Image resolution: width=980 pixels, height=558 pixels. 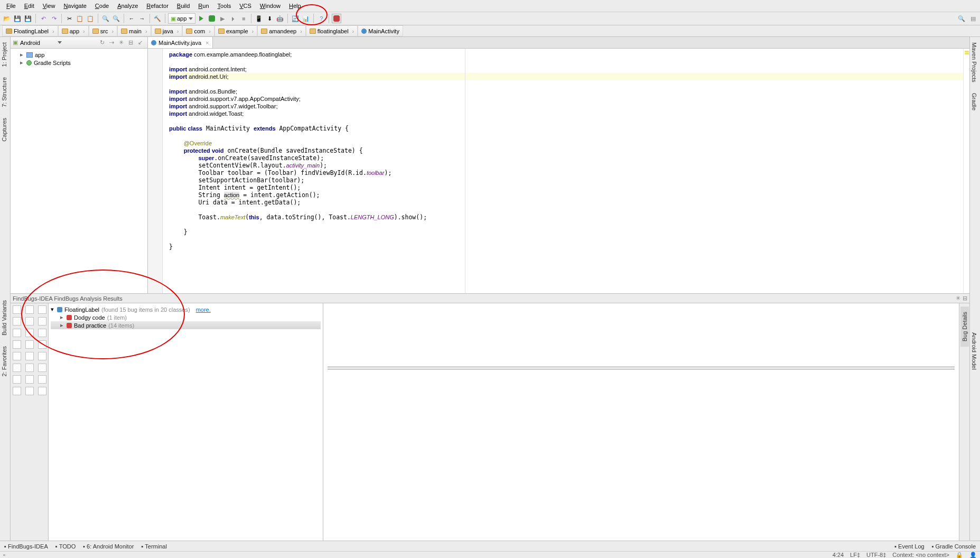 I want to click on menu-edit: Edit, so click(x=30, y=6).